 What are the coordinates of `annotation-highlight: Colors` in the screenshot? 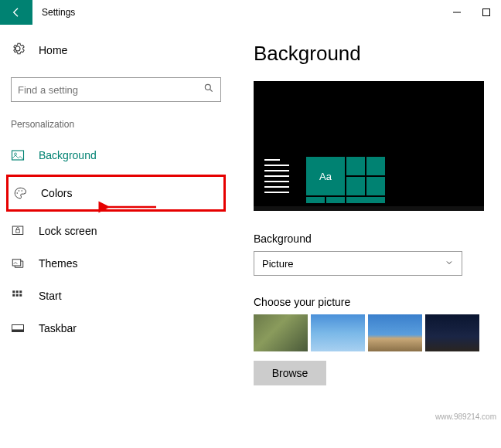 It's located at (116, 193).